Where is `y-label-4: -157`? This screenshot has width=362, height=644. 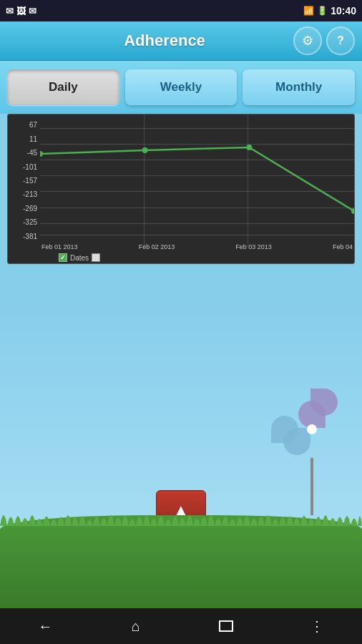 y-label-4: -157 is located at coordinates (24, 180).